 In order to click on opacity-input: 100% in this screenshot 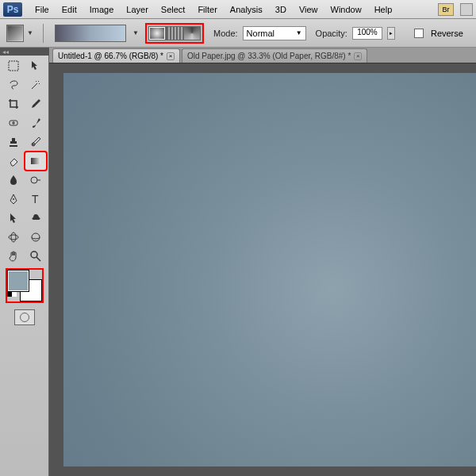, I will do `click(367, 33)`.